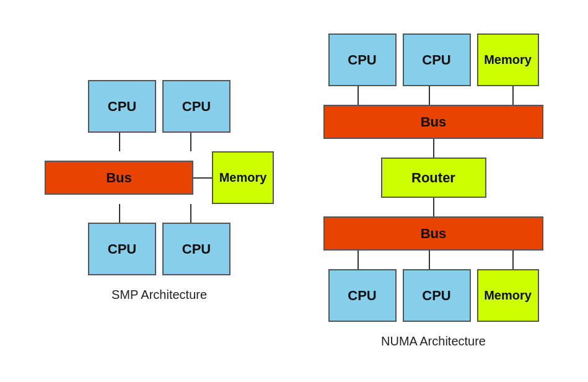  I want to click on numa-router: Router, so click(434, 177).